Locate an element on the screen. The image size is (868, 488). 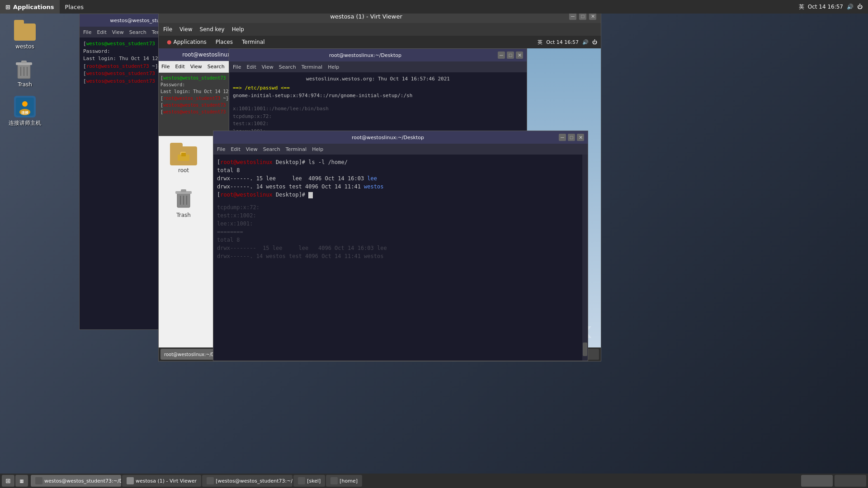
folder-icon is located at coordinates (25, 31).